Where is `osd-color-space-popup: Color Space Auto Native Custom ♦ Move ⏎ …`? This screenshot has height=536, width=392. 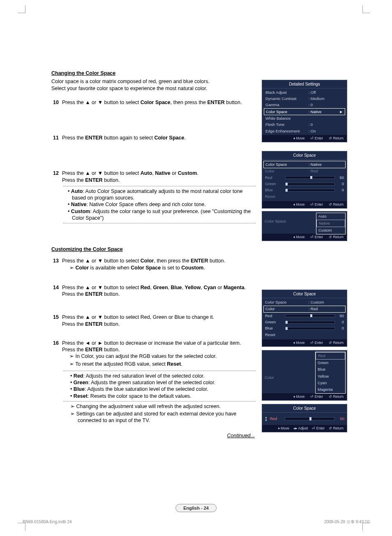
osd-color-space-popup: Color Space Auto Native Custom ♦ Move ⏎ … is located at coordinates (304, 226).